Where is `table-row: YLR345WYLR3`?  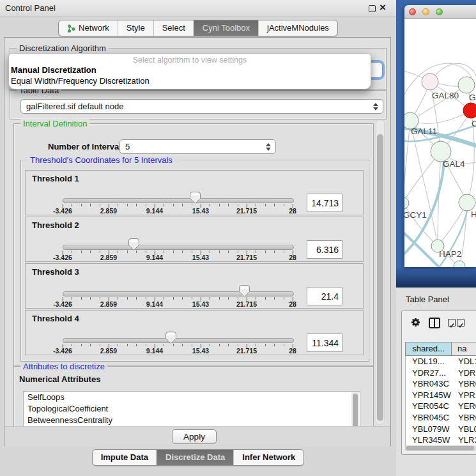
table-row: YLR345WYLR3 is located at coordinates (441, 440).